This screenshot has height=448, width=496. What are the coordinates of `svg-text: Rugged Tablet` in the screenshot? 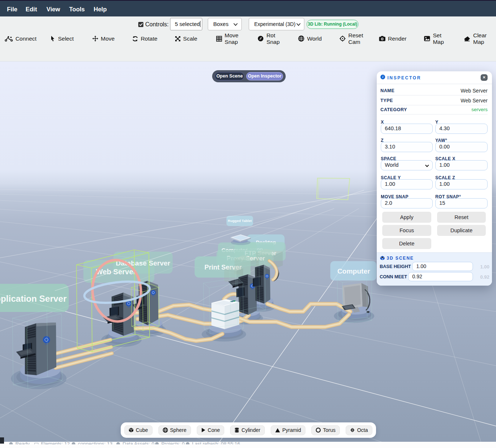 It's located at (240, 221).